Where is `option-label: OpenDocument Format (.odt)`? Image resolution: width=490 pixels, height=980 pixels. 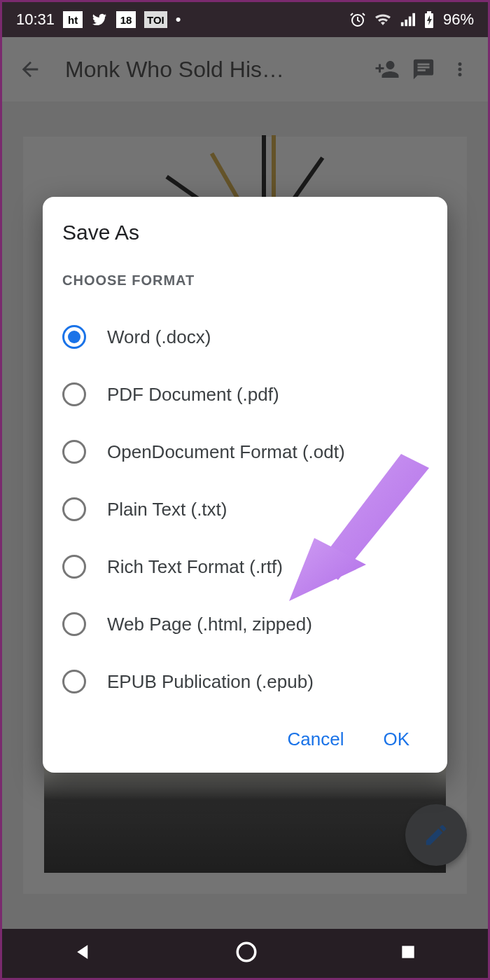
option-label: OpenDocument Format (.odt) is located at coordinates (226, 453).